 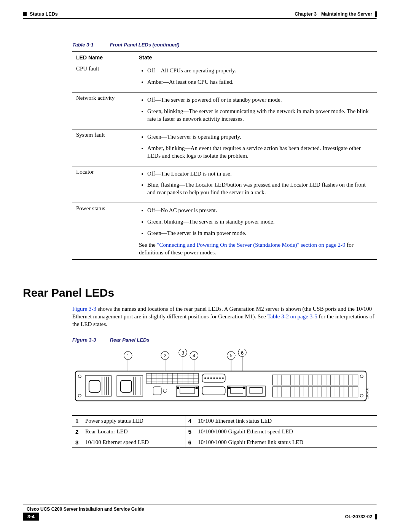 What do you see at coordinates (376, 517) in the screenshot?
I see `footer-bar-icon` at bounding box center [376, 517].